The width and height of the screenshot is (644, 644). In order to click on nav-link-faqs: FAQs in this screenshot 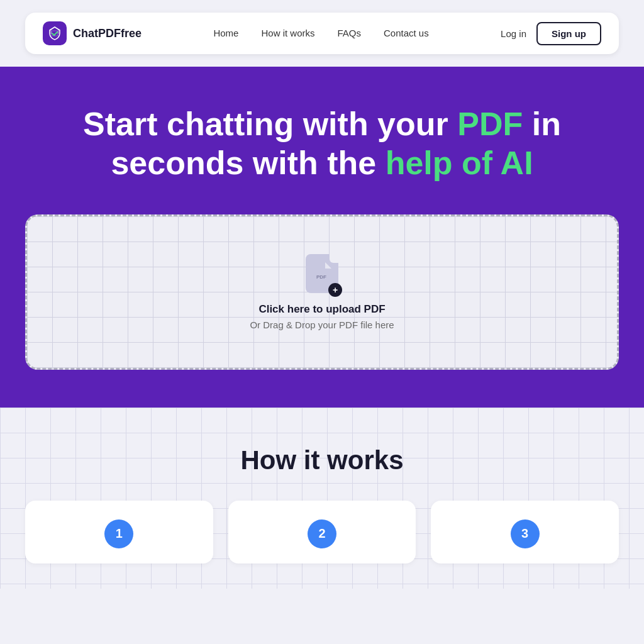, I will do `click(349, 33)`.